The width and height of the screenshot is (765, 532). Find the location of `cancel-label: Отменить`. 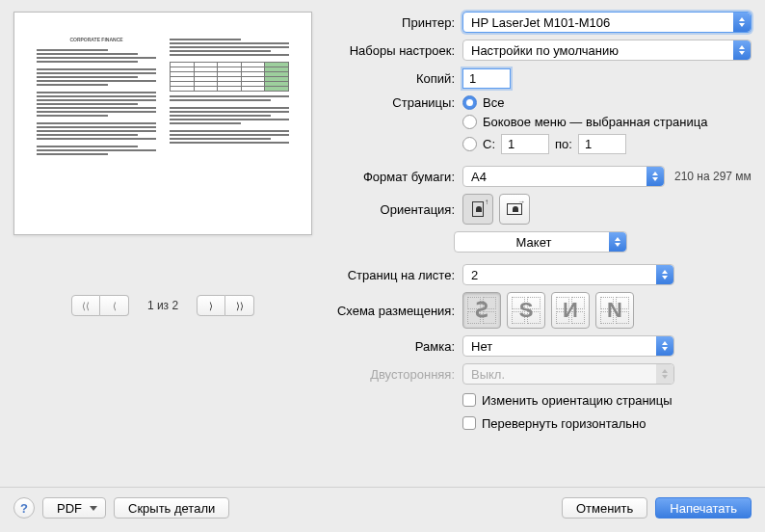

cancel-label: Отменить is located at coordinates (605, 509).